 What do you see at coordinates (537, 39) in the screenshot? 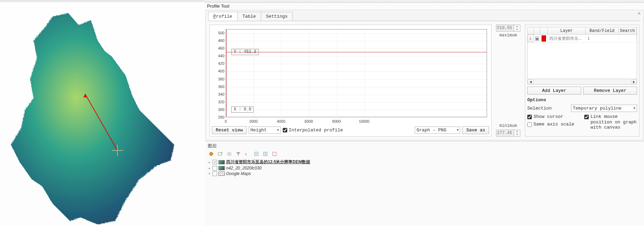
I see `layer-visible-checkbox: ◼` at bounding box center [537, 39].